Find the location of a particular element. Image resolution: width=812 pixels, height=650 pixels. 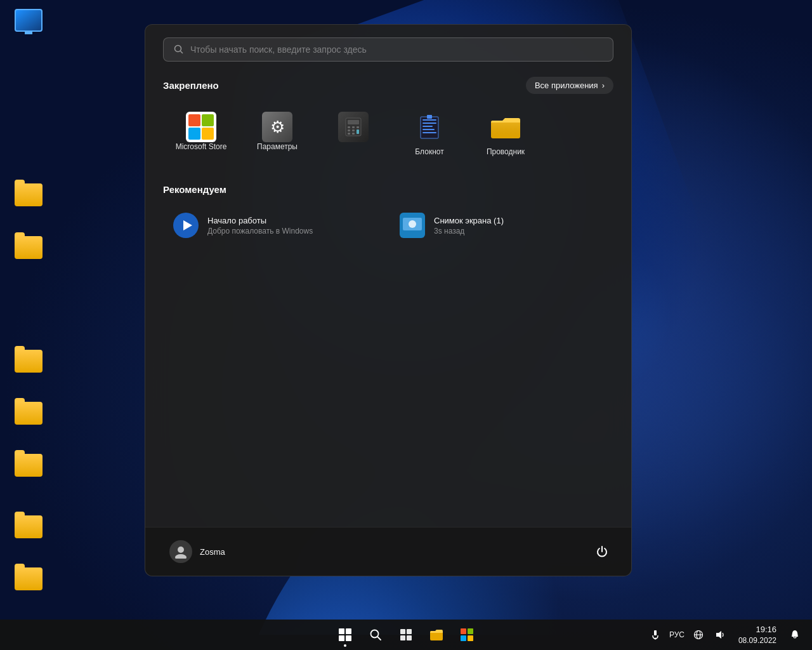

taskbar-search-icon is located at coordinates (376, 635).